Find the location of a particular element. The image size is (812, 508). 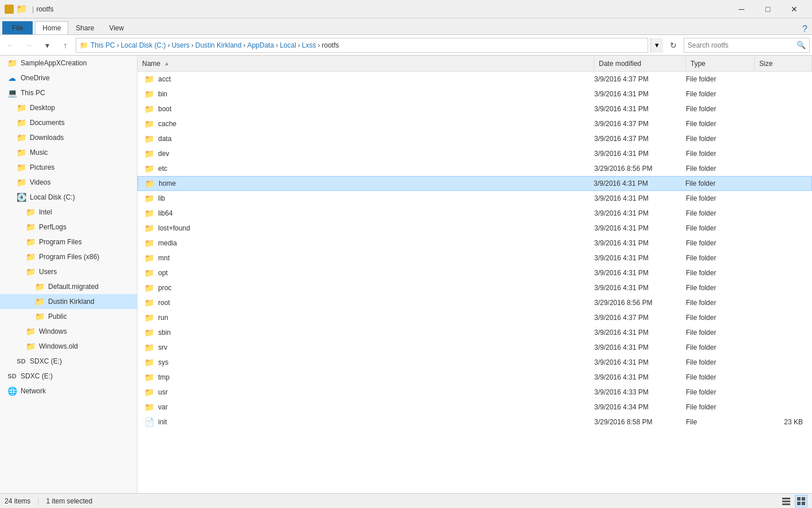

sidebar-item-1: ☁OneDrive is located at coordinates (69, 78).